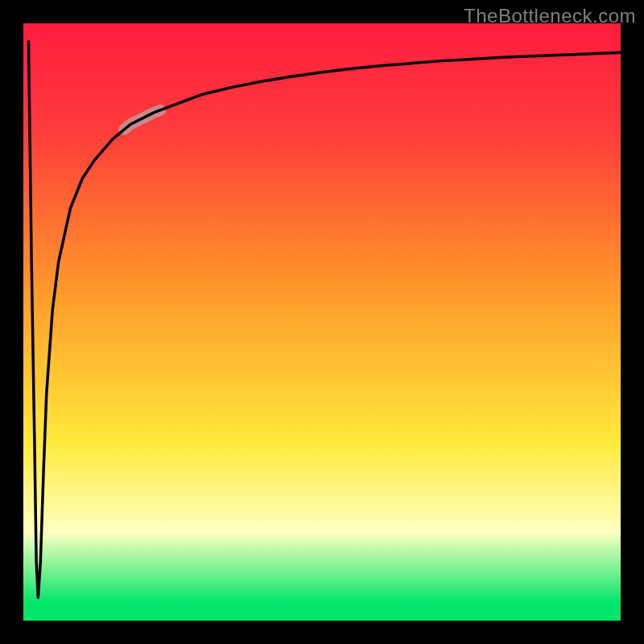  Describe the element at coordinates (550, 16) in the screenshot. I see `attribution-text: TheBottleneck.com` at that location.